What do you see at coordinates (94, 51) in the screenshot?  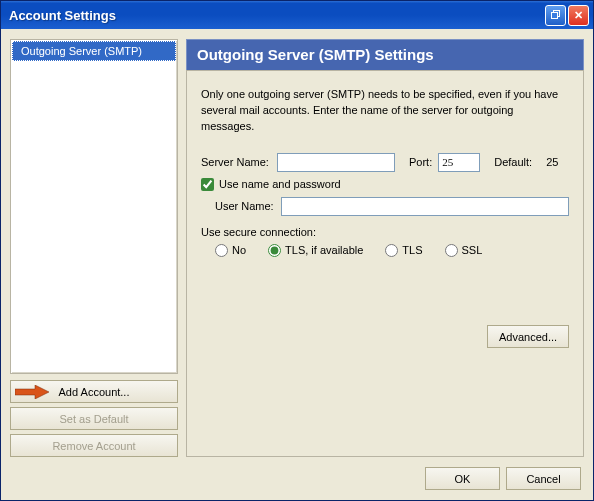 I see `sidebar-item-smtp: Outgoing Server (SMTP)` at bounding box center [94, 51].